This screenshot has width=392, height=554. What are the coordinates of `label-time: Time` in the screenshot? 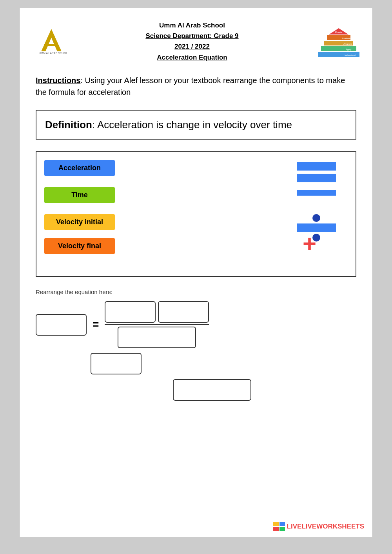 It's located at (80, 195).